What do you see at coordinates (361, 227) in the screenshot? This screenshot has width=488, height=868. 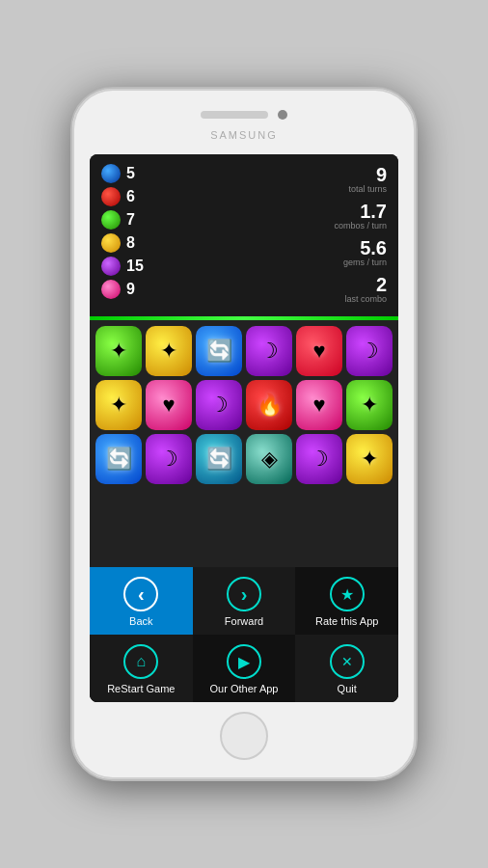 I see `combos-turn-label: combos / turn` at bounding box center [361, 227].